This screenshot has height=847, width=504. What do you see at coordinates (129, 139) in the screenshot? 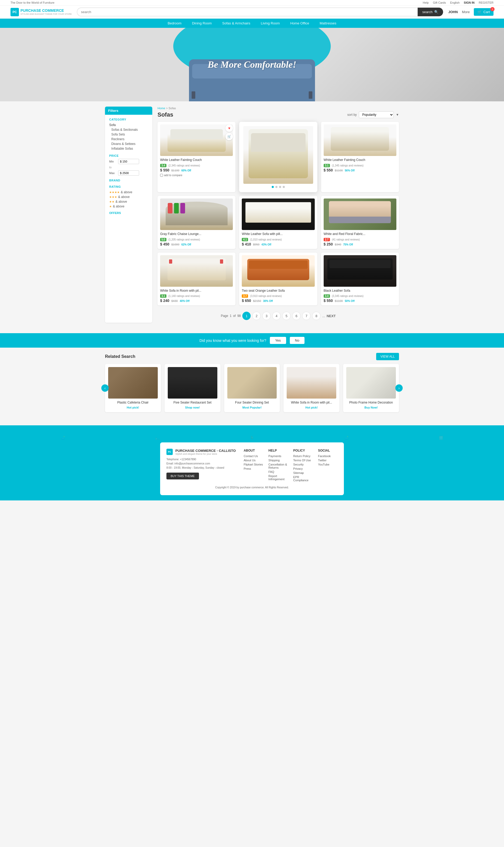
I see `category-recliners: Recliners` at bounding box center [129, 139].